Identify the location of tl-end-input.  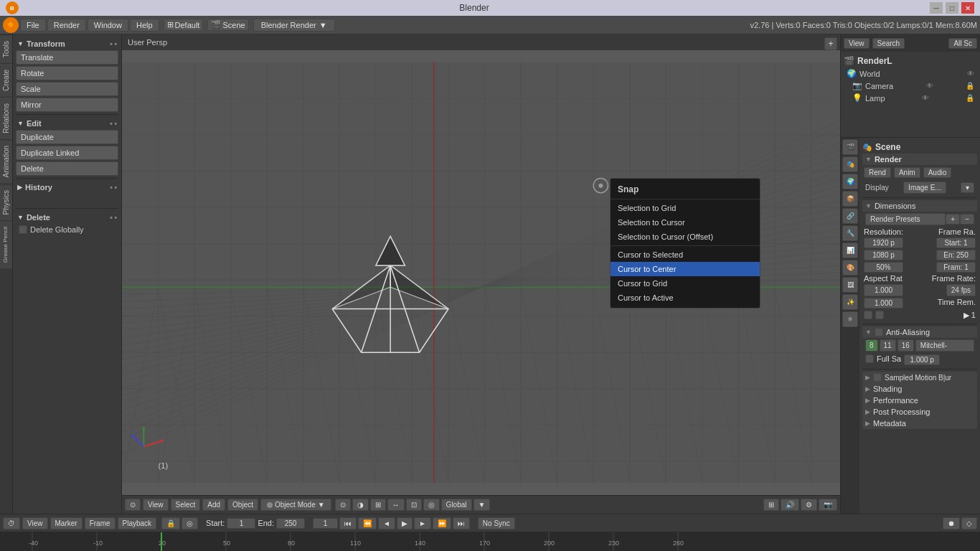
(291, 524).